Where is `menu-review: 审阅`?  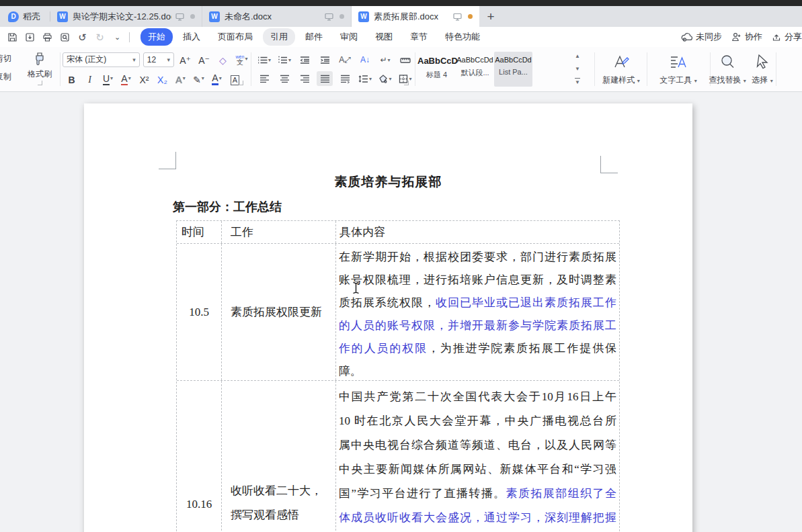 menu-review: 审阅 is located at coordinates (349, 37).